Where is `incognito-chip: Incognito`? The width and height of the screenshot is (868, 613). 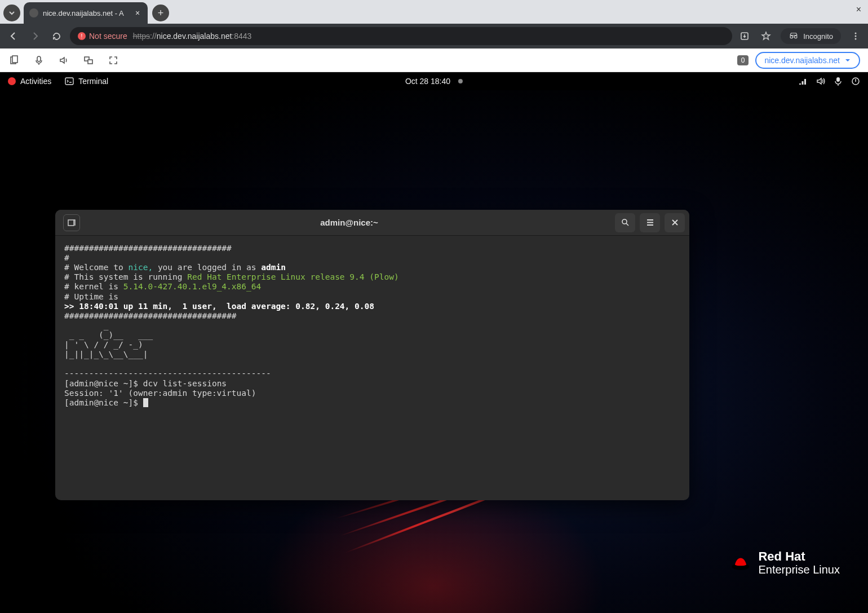 incognito-chip: Incognito is located at coordinates (811, 36).